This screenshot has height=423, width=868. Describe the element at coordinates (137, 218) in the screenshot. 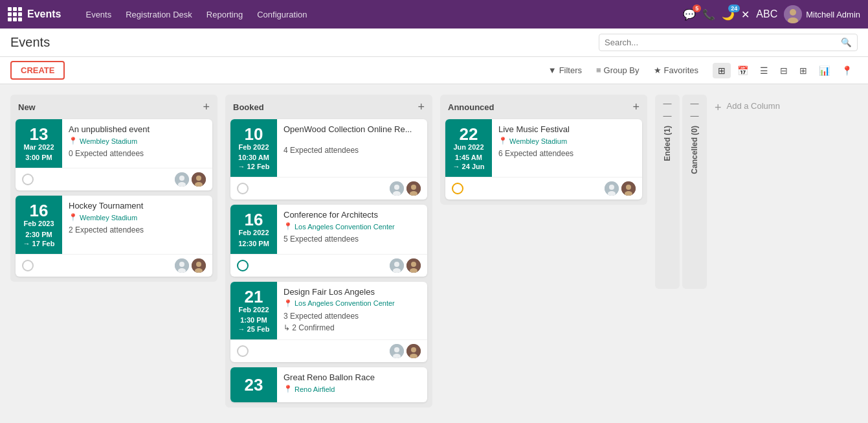

I see `card-location: 📍 Wembley Stadium` at that location.